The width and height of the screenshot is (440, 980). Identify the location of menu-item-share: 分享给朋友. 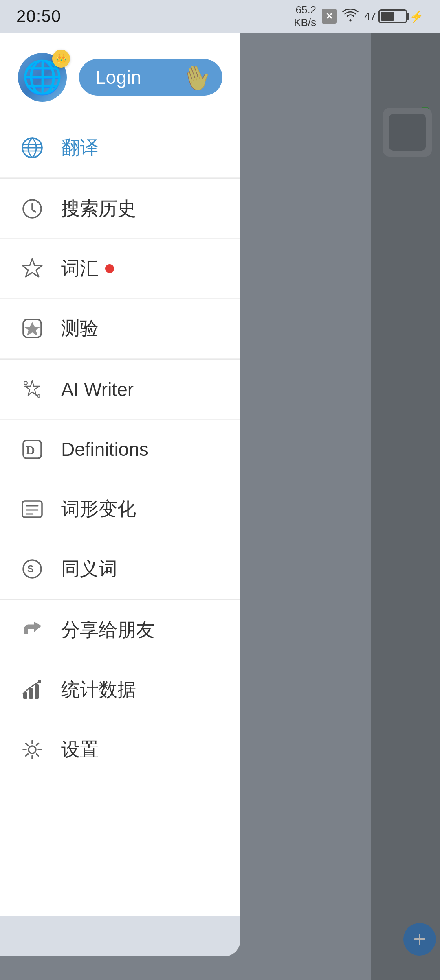
(120, 630).